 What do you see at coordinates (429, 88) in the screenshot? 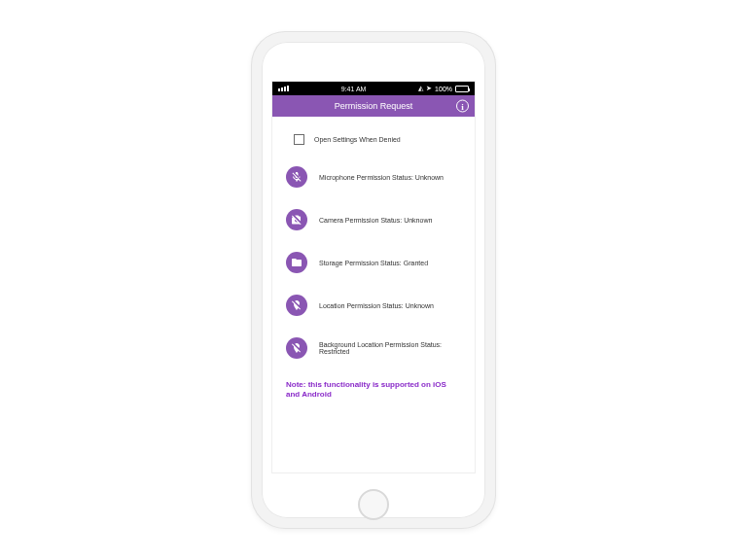
I see `location-status-icon: ➤` at bounding box center [429, 88].